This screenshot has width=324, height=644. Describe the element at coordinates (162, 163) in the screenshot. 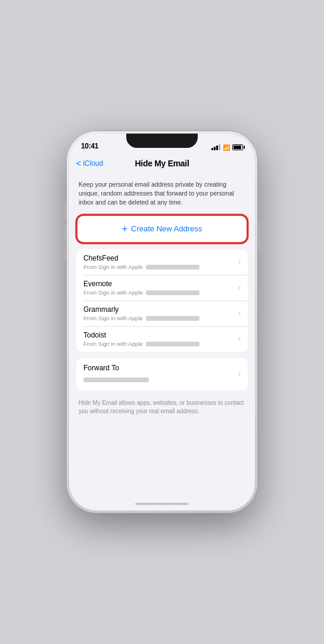

I see `page-title: Hide My Email` at that location.